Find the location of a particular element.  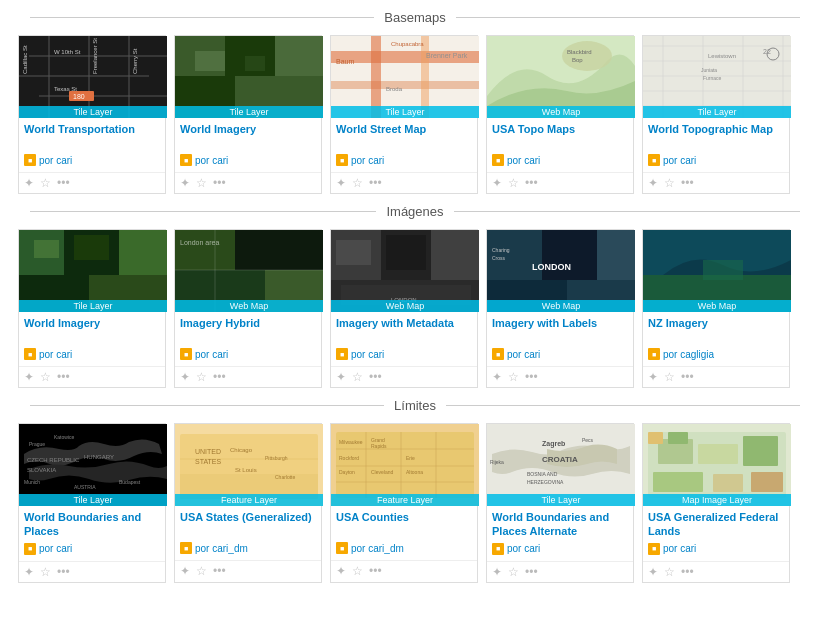

add-icon-imagery-metadata: ✦ is located at coordinates (341, 377).